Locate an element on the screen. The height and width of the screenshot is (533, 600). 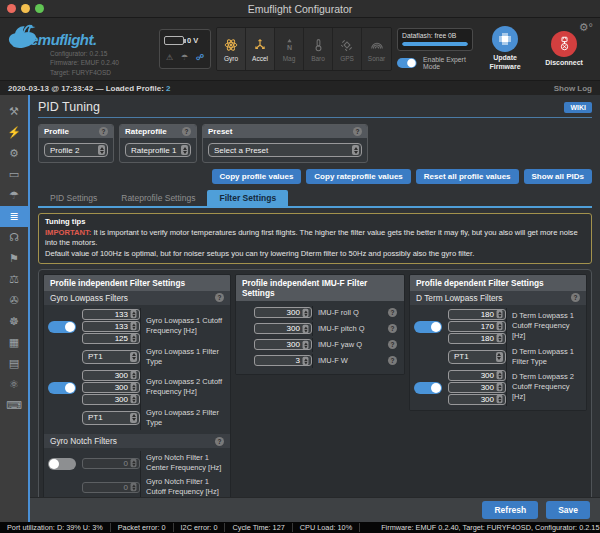
filter-label: Gyro Lowpass 2 Cutoff Frequency [Hz] is located at coordinates (183, 388).